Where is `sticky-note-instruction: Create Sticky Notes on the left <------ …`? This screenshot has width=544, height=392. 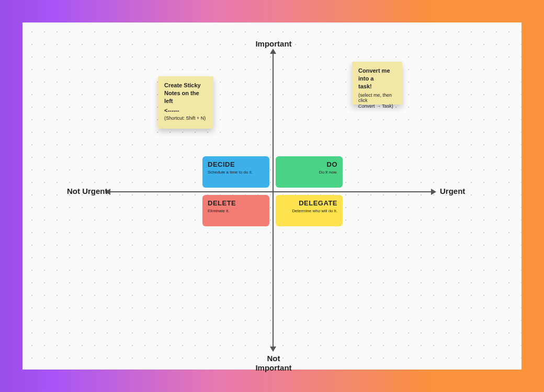 sticky-note-instruction: Create Sticky Notes on the left <------ … is located at coordinates (186, 102).